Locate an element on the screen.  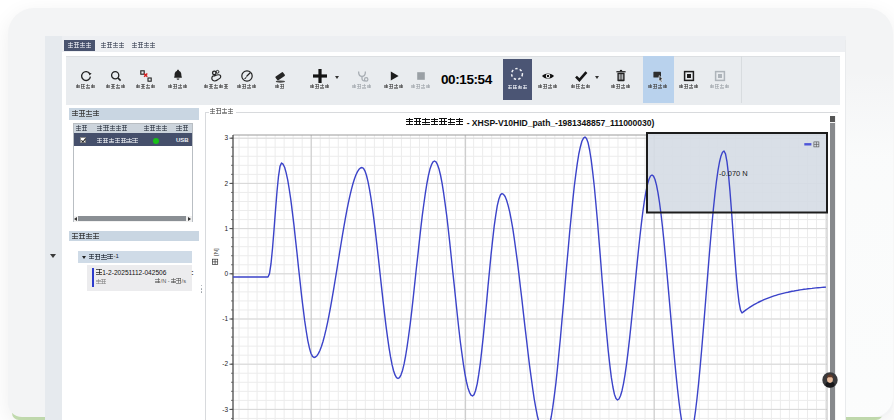
svg-text: 2 is located at coordinates (226, 184).